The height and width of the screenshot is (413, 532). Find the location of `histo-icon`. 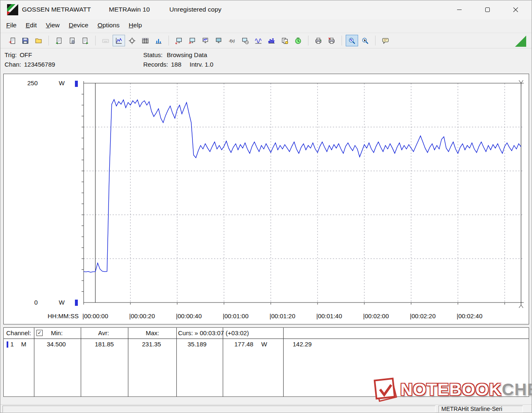

histo-icon is located at coordinates (272, 41).